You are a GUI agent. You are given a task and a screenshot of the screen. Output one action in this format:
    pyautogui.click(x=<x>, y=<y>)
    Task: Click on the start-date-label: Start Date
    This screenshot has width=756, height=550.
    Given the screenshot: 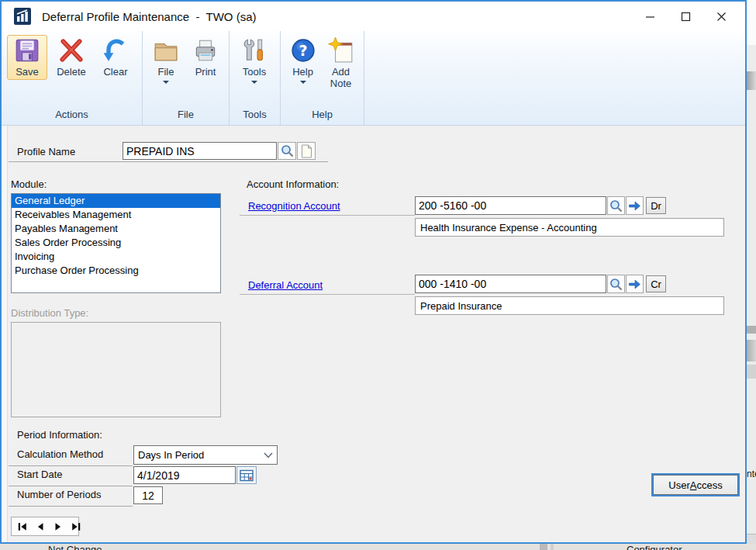 What is the action you would take?
    pyautogui.click(x=40, y=475)
    